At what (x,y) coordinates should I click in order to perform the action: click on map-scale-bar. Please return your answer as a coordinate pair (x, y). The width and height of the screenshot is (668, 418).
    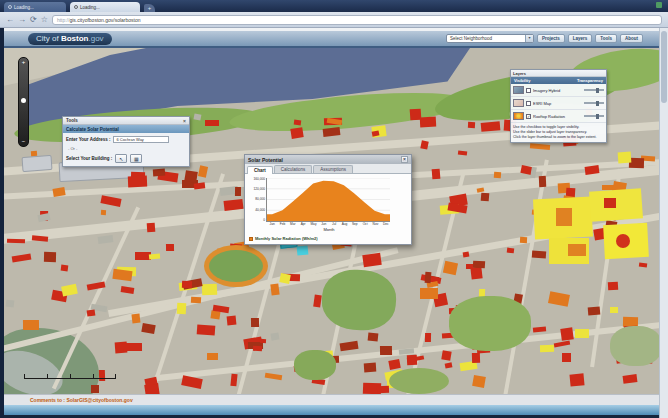
    Looking at the image, I should click on (70, 376).